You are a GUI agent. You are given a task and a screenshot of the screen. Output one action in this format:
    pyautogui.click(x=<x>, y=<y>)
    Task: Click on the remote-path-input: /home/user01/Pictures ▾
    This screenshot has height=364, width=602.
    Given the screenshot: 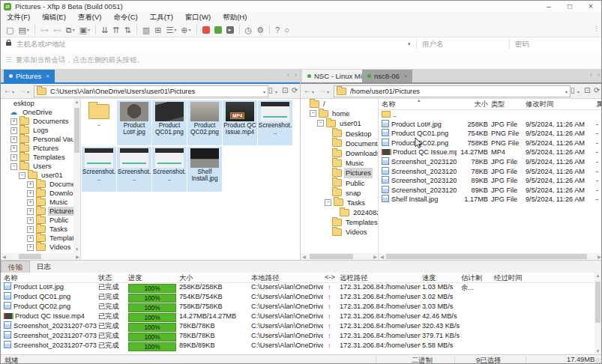 What is the action you would take?
    pyautogui.click(x=452, y=91)
    